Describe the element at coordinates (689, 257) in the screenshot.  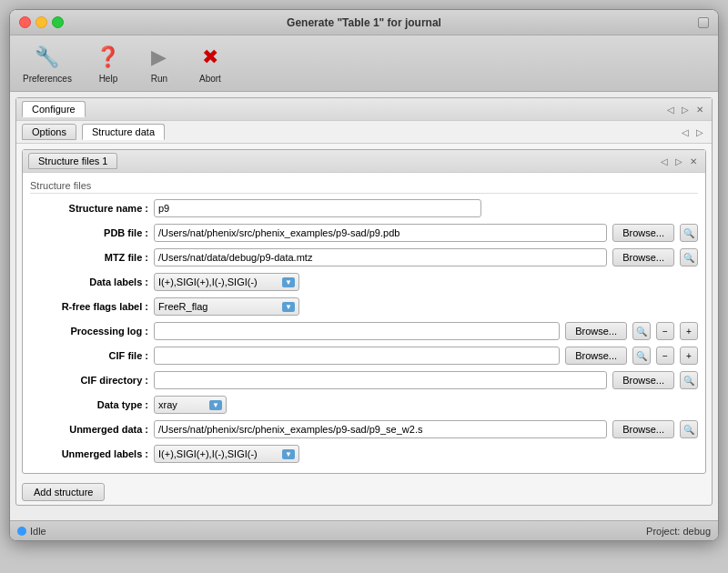
I see `mtz-search-icon: 🔍` at that location.